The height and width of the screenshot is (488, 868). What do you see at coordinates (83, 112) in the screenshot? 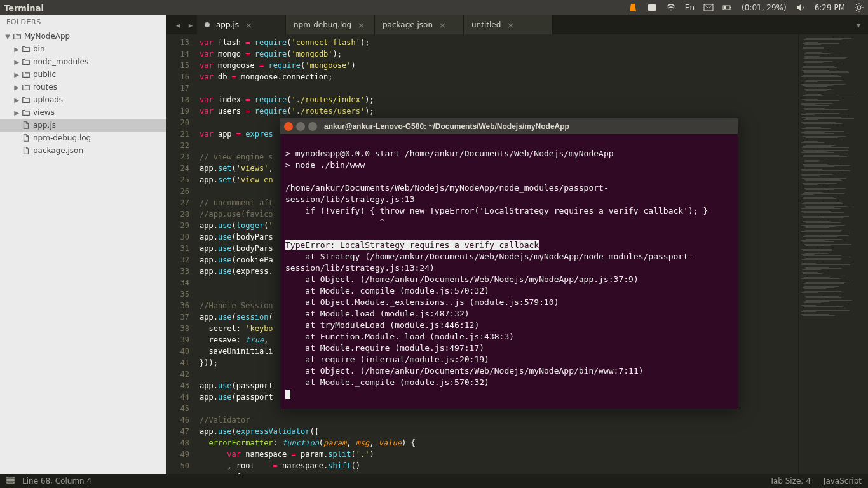
I see `folder-row: ▶views` at bounding box center [83, 112].